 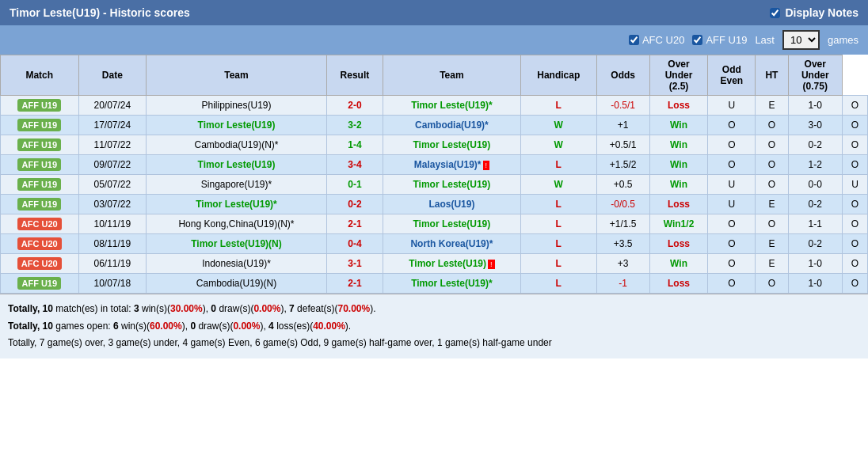 I want to click on cell-date: 05/07/22, so click(x=112, y=185).